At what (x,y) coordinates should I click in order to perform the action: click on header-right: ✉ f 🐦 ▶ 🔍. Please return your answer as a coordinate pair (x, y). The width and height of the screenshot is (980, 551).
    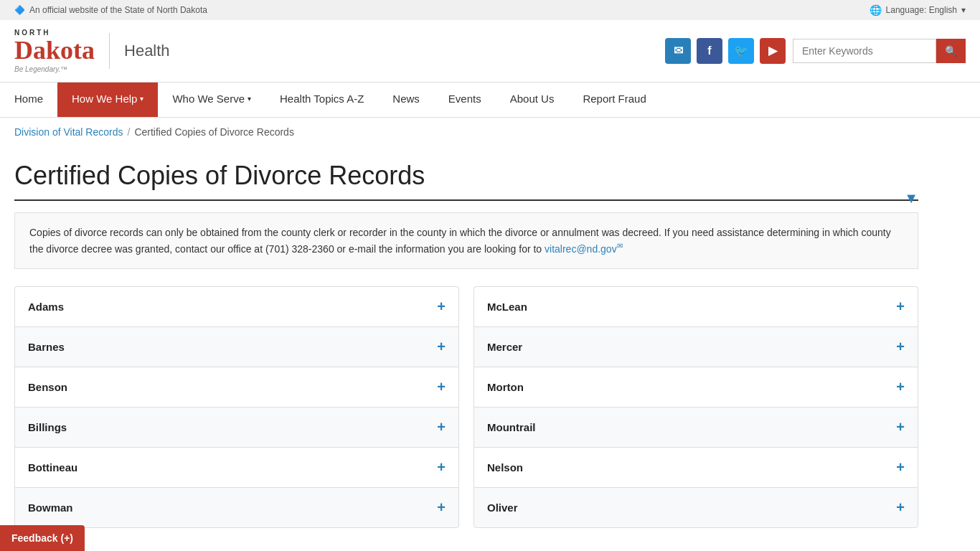
    Looking at the image, I should click on (815, 51).